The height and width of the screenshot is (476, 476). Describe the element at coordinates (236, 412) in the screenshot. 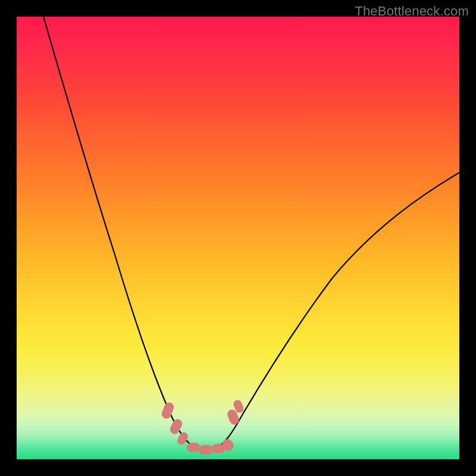

I see `marker-cluster-right-uptick` at that location.